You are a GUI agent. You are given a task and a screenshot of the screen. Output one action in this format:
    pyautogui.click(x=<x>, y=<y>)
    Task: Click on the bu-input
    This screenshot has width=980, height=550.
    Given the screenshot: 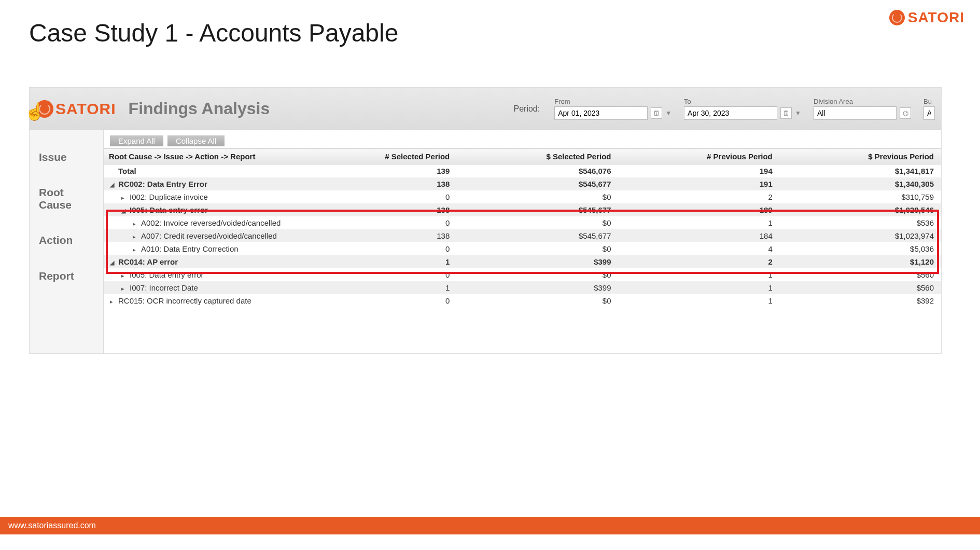 What is the action you would take?
    pyautogui.click(x=929, y=113)
    